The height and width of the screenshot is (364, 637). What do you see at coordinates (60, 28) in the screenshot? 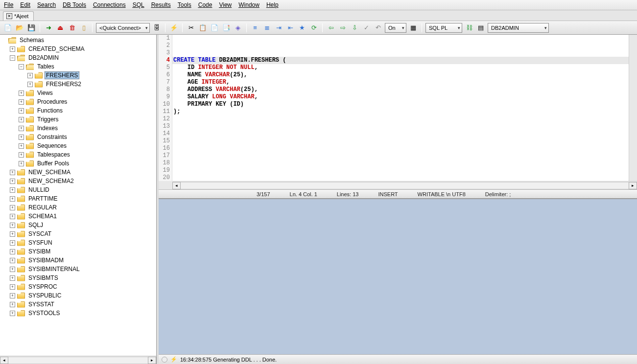
I see `disconnect-icon: ⏏` at bounding box center [60, 28].